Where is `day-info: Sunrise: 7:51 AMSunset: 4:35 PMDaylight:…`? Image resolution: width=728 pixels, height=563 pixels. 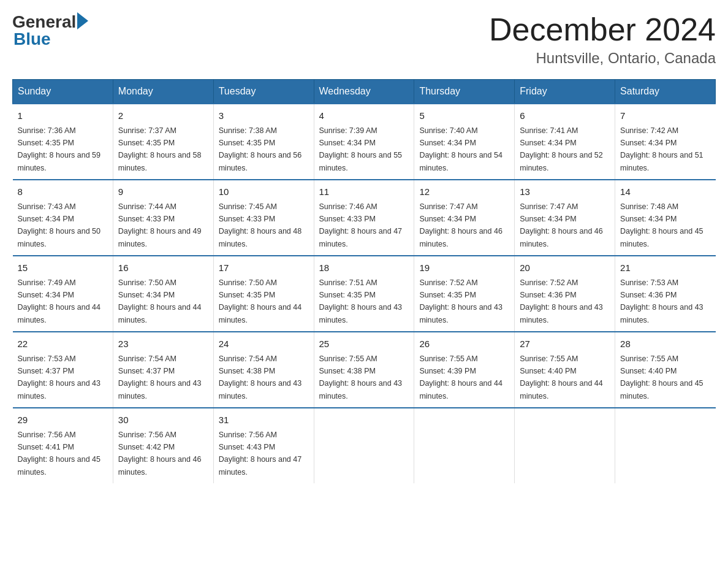 day-info: Sunrise: 7:51 AMSunset: 4:35 PMDaylight:… is located at coordinates (361, 302).